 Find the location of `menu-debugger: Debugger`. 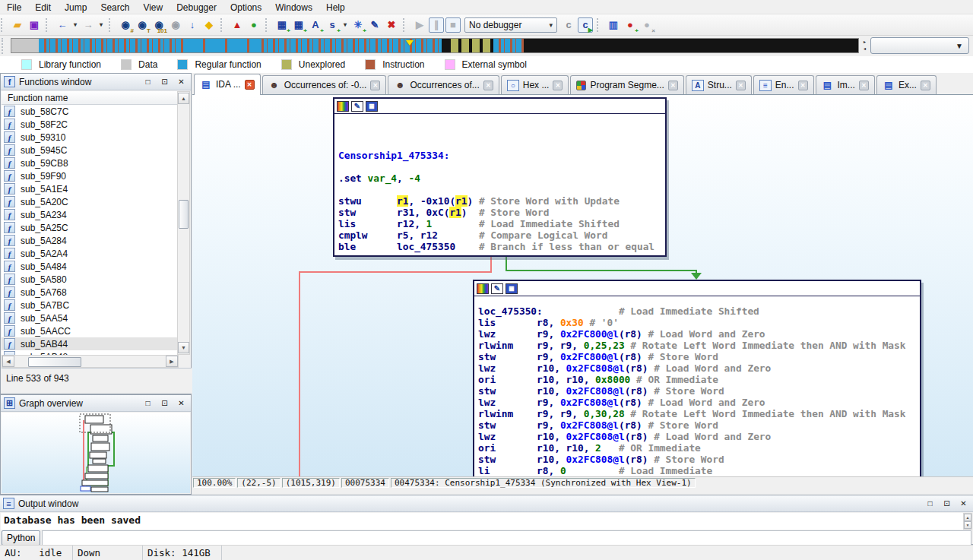

menu-debugger: Debugger is located at coordinates (196, 8).